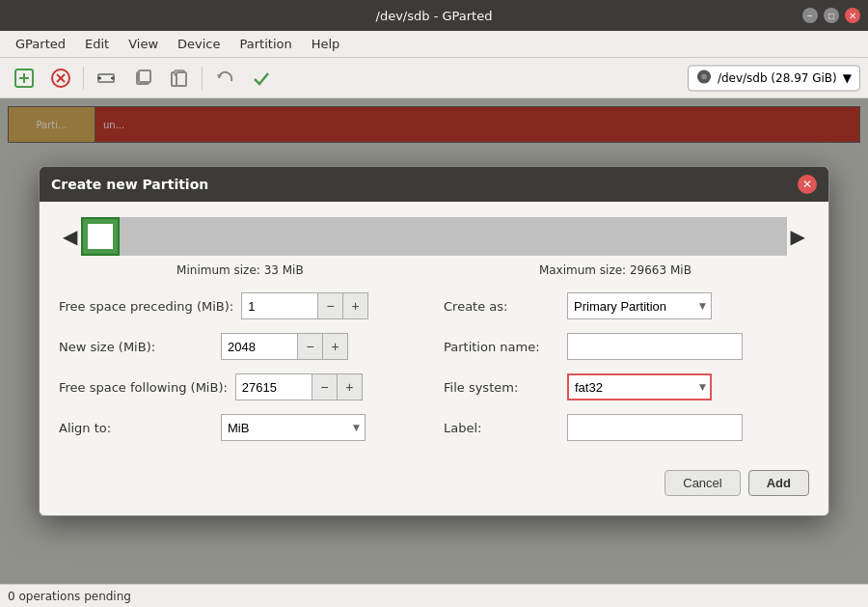 The height and width of the screenshot is (607, 868). What do you see at coordinates (96, 44) in the screenshot?
I see `menu-edit: Edit` at bounding box center [96, 44].